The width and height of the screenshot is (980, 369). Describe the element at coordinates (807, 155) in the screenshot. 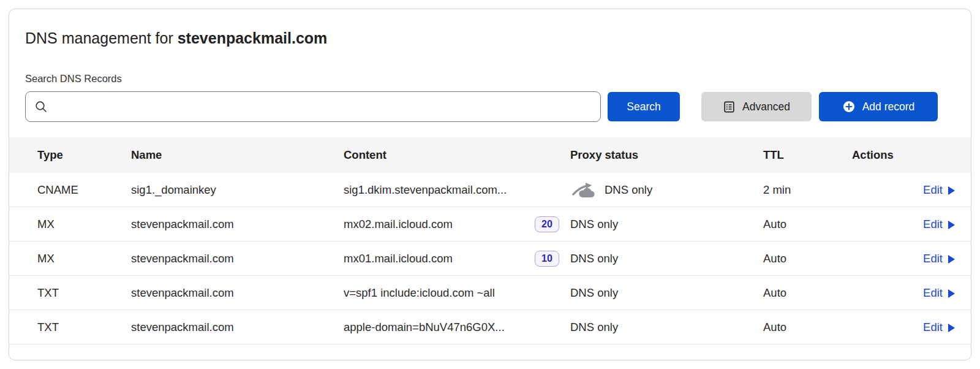

I see `column-header-ttl: TTL` at that location.